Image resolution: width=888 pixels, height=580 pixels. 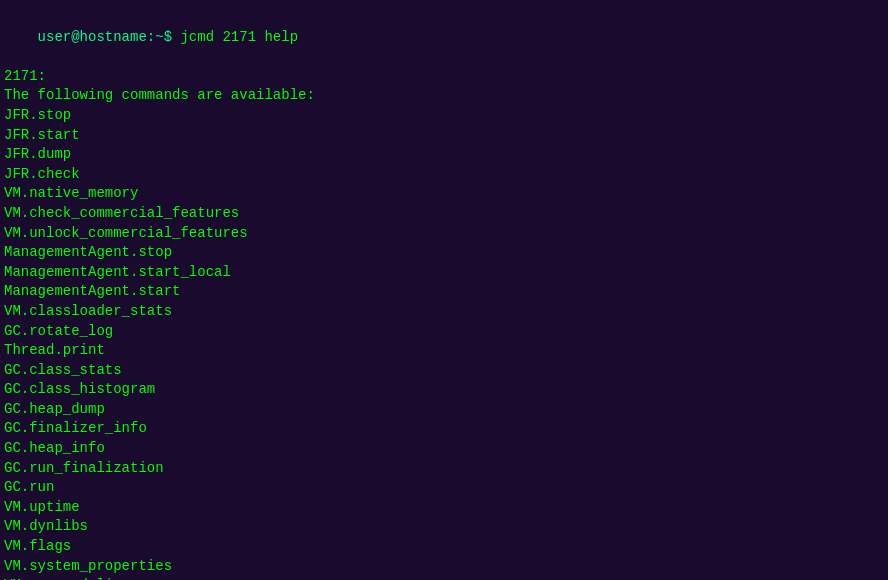 What do you see at coordinates (444, 292) in the screenshot?
I see `command-item: ManagementAgent.start` at bounding box center [444, 292].